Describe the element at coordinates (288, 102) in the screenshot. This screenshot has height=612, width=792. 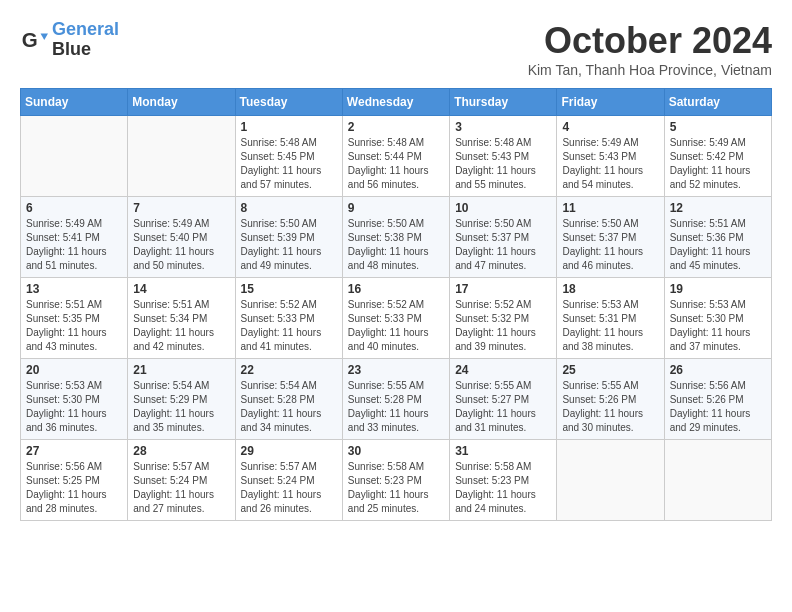
I see `weekday-header: Tuesday` at that location.